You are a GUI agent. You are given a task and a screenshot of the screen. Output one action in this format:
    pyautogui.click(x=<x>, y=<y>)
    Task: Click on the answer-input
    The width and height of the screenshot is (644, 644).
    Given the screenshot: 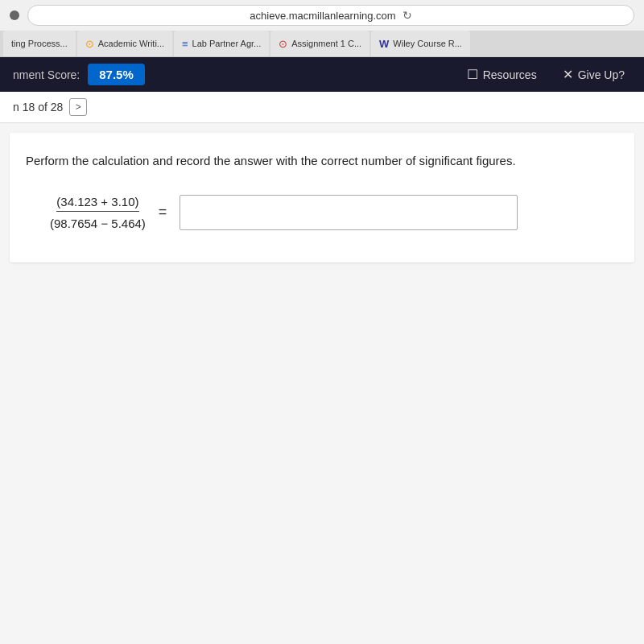 What is the action you would take?
    pyautogui.click(x=349, y=213)
    